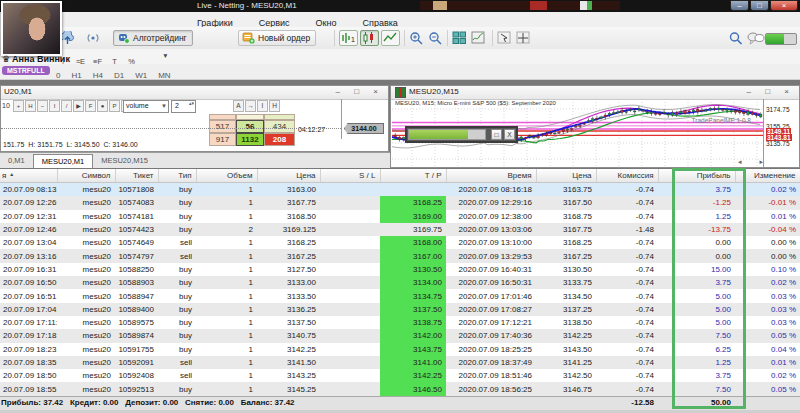 The width and height of the screenshot is (800, 413). Describe the element at coordinates (768, 310) in the screenshot. I see `cell-change: 0.03 %` at that location.